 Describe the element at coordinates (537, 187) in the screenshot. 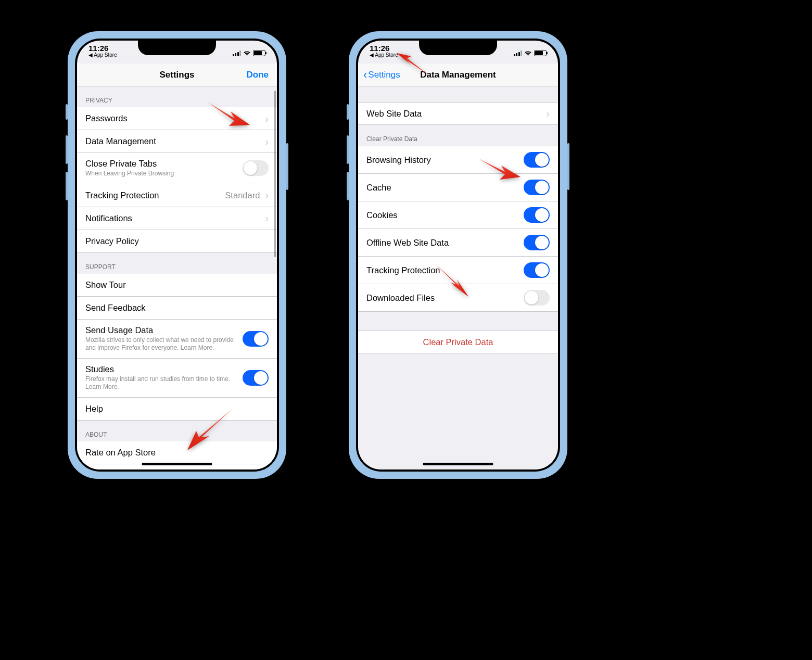

I see `toggle-cache` at that location.